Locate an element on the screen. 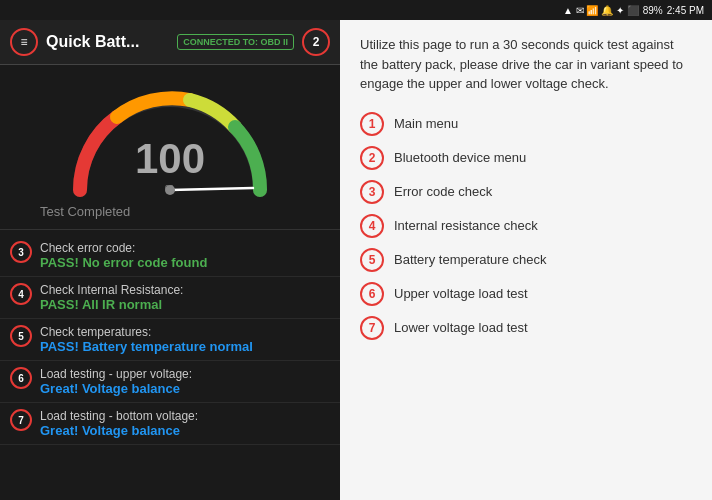 This screenshot has height=500, width=712. help-description: Utilize this page to run a 30 seconds qu… is located at coordinates (526, 64).